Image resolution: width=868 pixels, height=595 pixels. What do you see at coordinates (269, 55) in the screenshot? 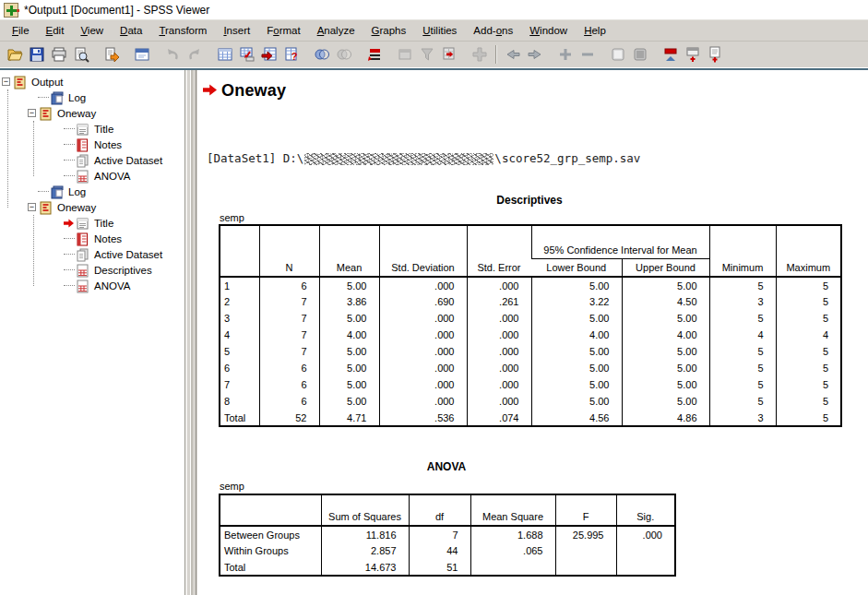
I see `variables-button` at bounding box center [269, 55].